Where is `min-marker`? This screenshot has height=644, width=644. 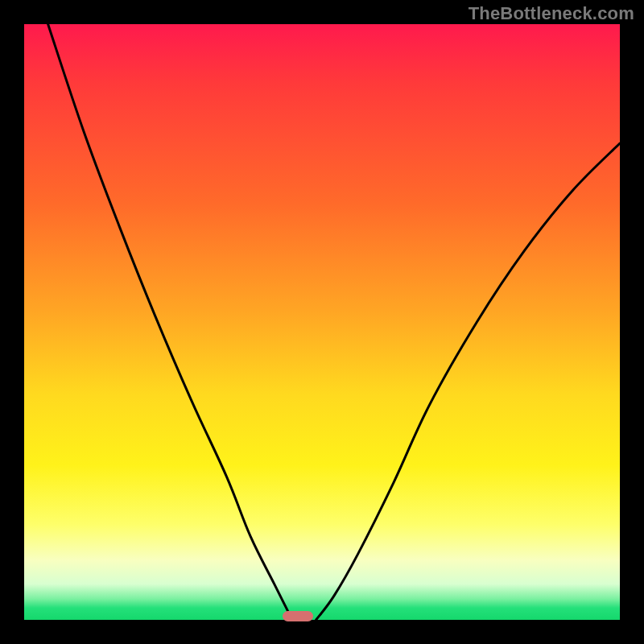 min-marker is located at coordinates (298, 617).